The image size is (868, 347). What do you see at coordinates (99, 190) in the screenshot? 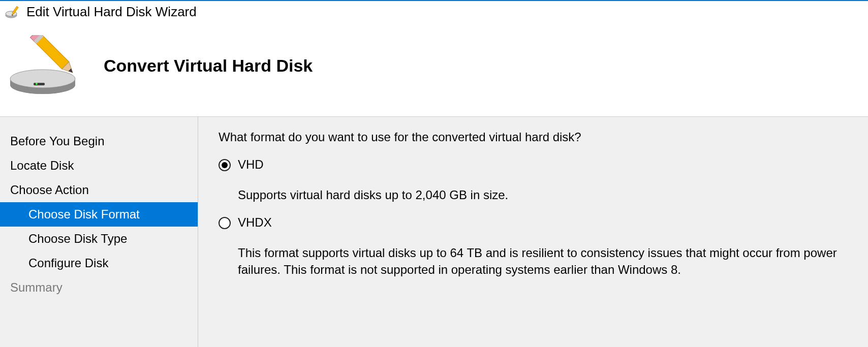
I see `wizard-step-choose-action: Choose Action` at bounding box center [99, 190].